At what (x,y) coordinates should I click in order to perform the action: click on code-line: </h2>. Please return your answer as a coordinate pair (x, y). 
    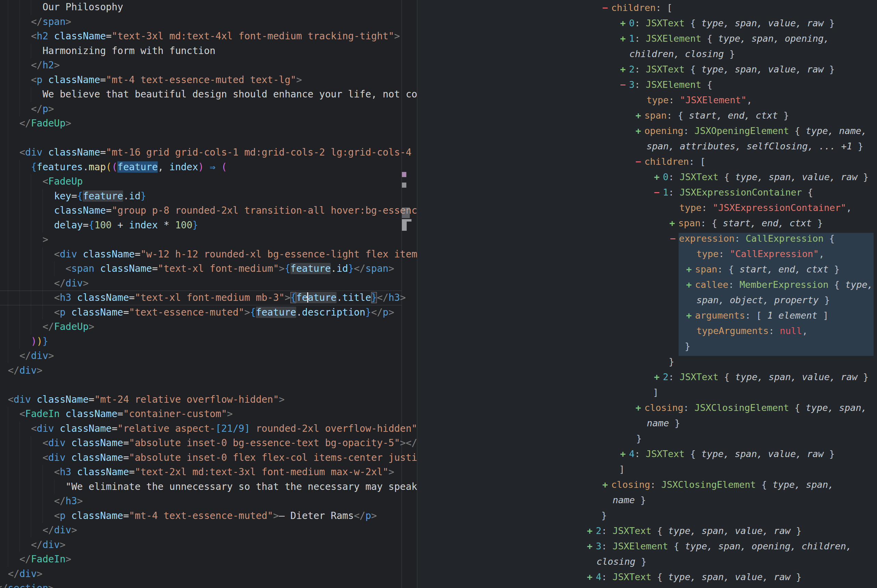
    Looking at the image, I should click on (209, 65).